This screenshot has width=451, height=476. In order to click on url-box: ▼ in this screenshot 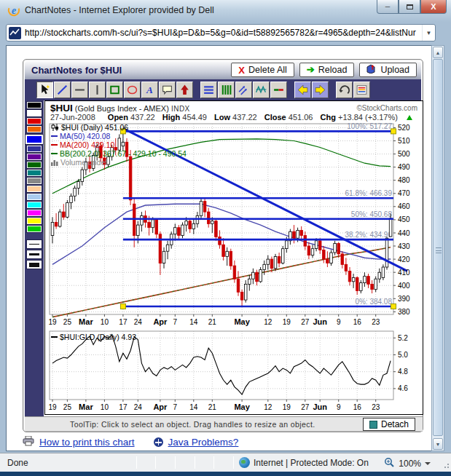, I will do `click(221, 33)`.